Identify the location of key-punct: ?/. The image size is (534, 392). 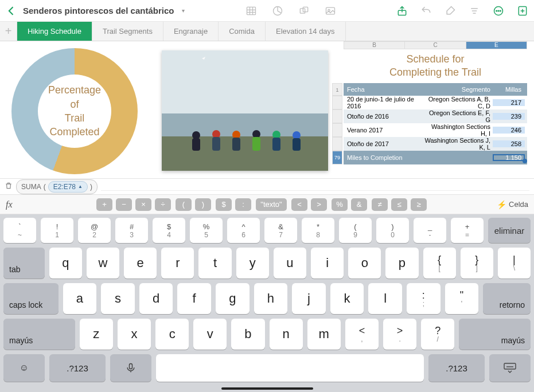
(438, 334).